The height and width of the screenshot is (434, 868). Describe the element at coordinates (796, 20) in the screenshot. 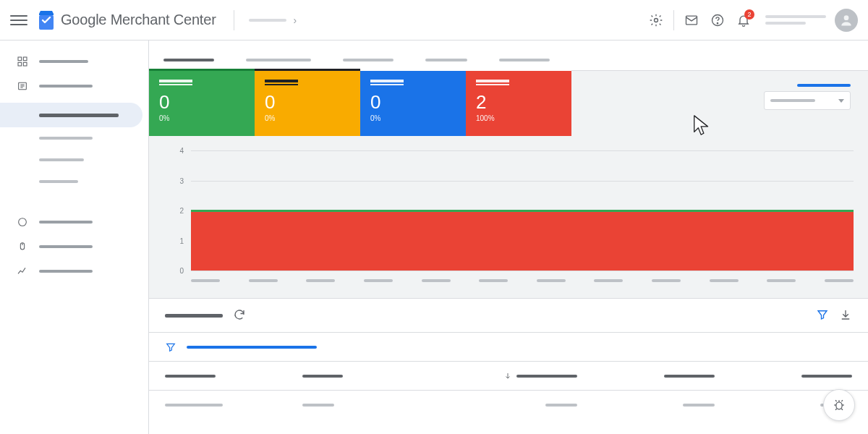

I see `account-switcher` at that location.